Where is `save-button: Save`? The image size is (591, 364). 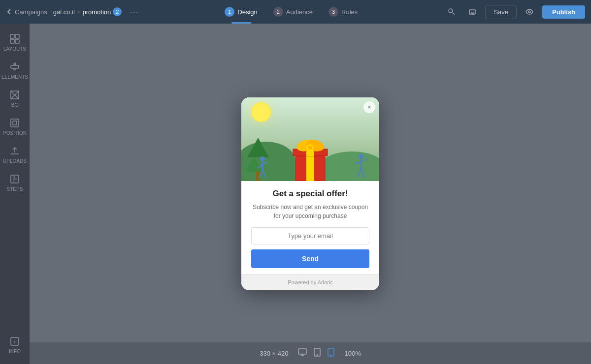 save-button: Save is located at coordinates (501, 12).